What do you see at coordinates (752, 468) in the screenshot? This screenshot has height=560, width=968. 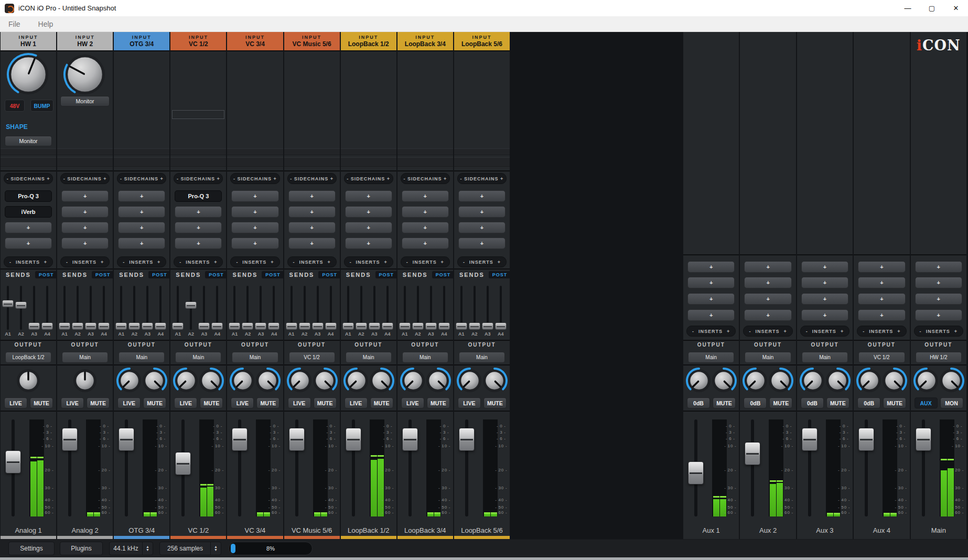 I see `channel-fader-track` at bounding box center [752, 468].